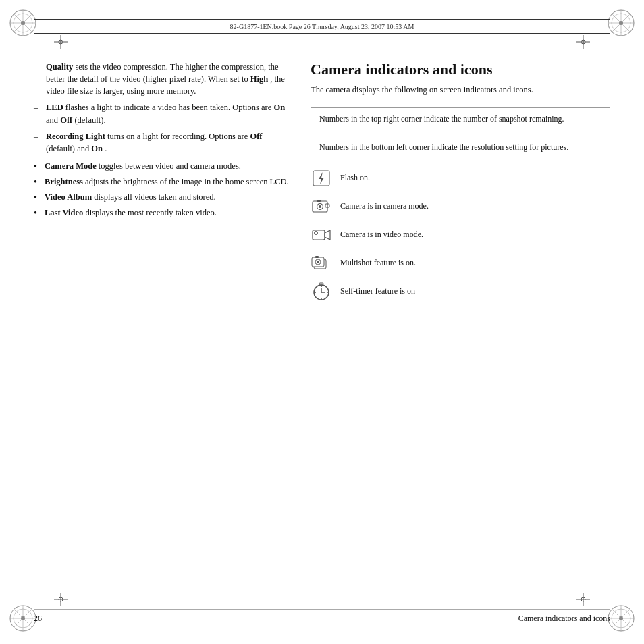 The image size is (644, 644). What do you see at coordinates (53, 120) in the screenshot?
I see `led-text2: and` at bounding box center [53, 120].